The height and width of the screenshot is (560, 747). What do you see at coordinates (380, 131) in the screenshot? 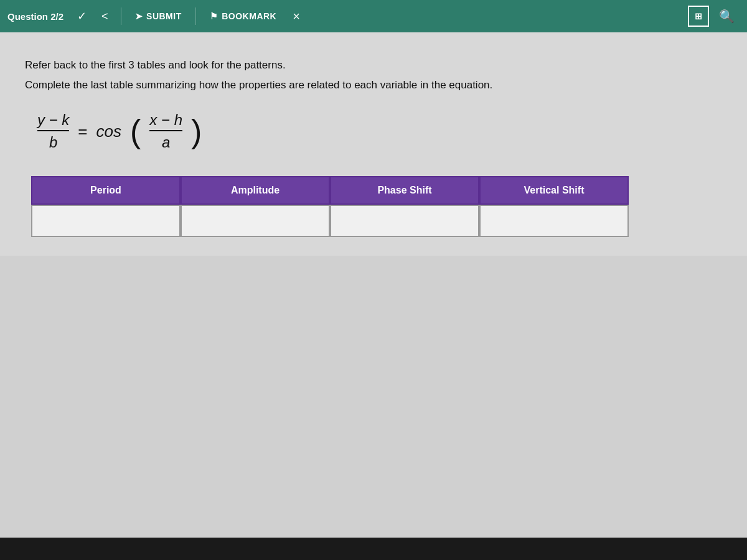
I see `equation-area: y − k b = cos ( x − h a )` at bounding box center [380, 131].